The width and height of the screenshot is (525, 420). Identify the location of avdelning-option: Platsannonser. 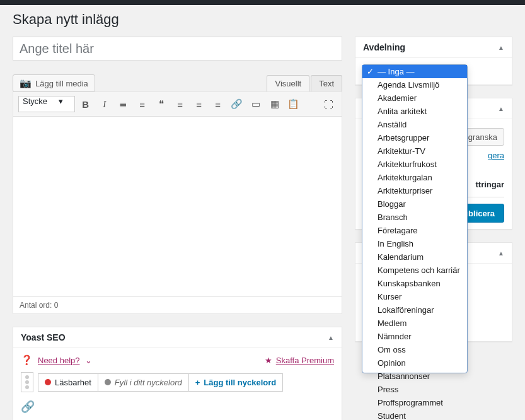
(415, 376).